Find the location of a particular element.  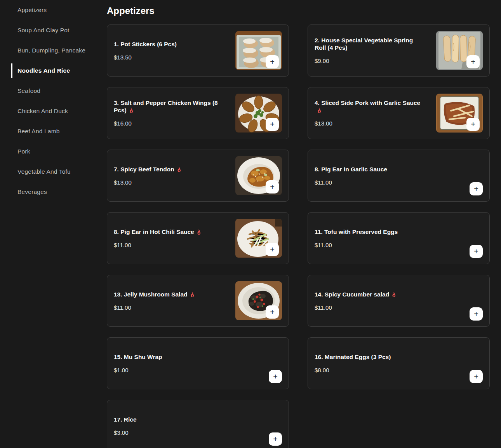

menu-item-card: 7. Spicy Beef Tendon $13.00 + is located at coordinates (198, 176).